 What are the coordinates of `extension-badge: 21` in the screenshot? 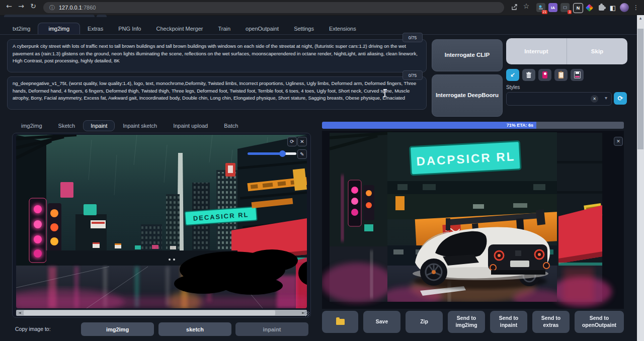 It's located at (544, 12).